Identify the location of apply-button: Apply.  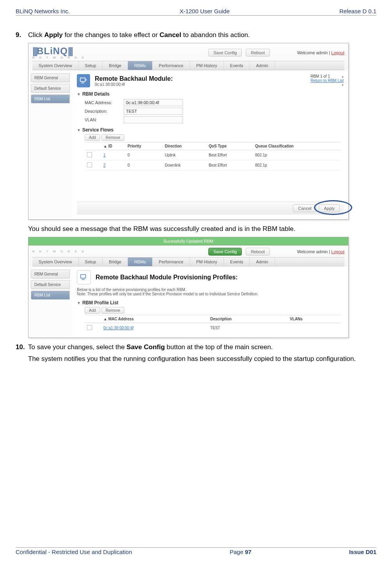
(329, 208).